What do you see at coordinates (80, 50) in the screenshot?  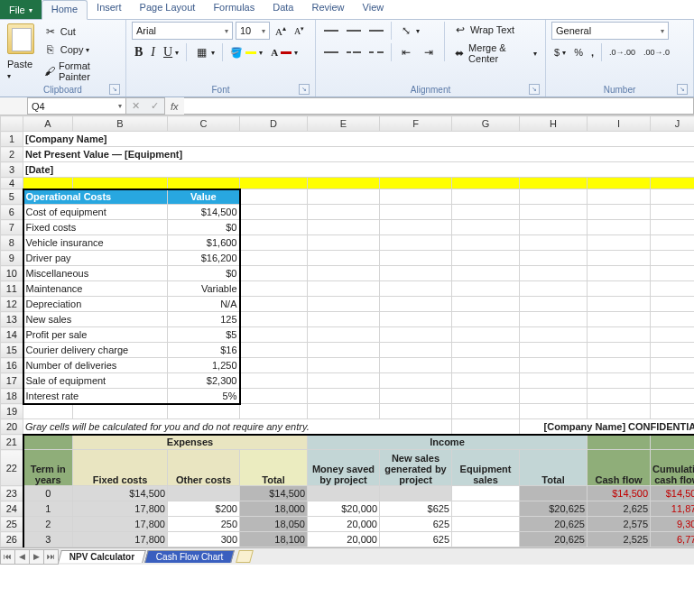 I see `copy-button: ⎘Copy ▾` at bounding box center [80, 50].